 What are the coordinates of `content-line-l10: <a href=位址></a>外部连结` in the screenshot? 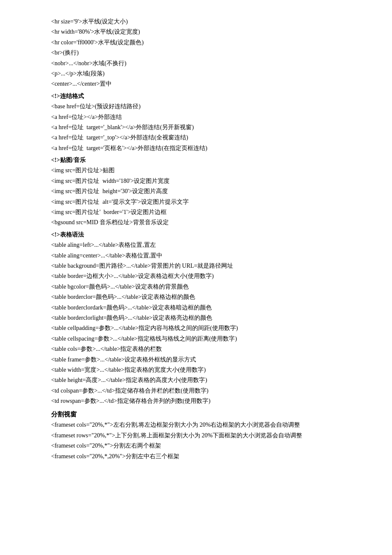 It's located at (209, 117).